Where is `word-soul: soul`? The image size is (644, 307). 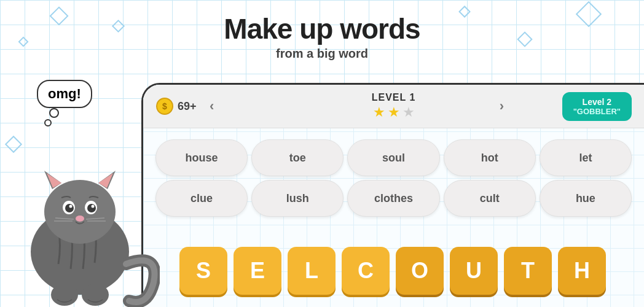
word-soul: soul is located at coordinates (393, 158).